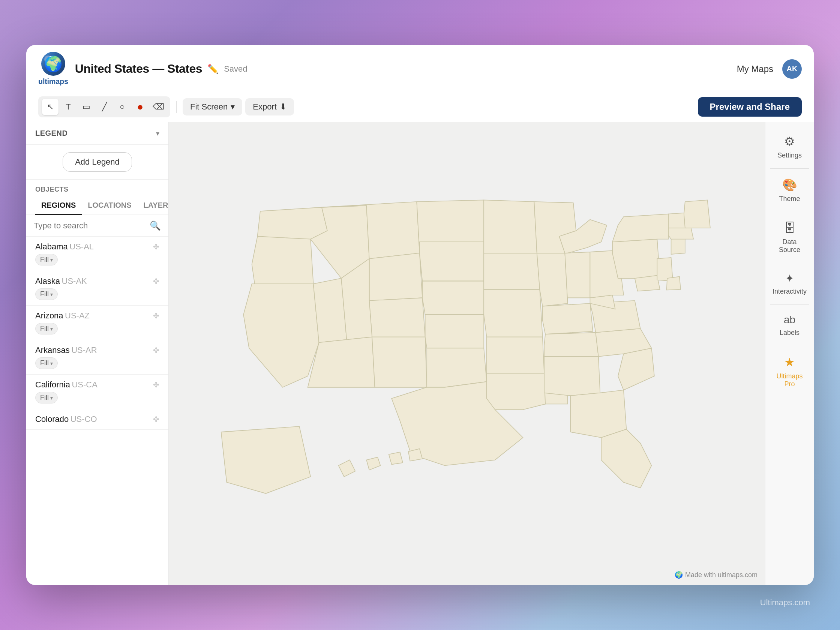  I want to click on state-vt, so click(677, 220).